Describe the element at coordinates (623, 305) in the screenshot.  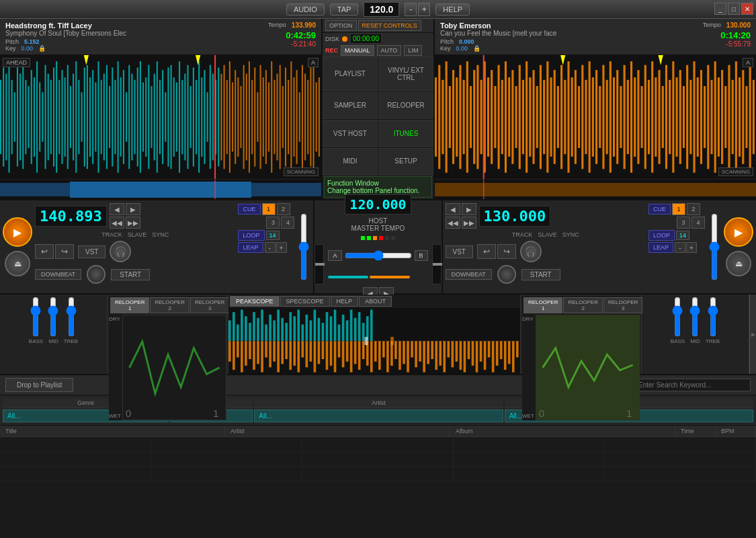
I see `relooper-tab3-right: RELOOPER 3` at that location.